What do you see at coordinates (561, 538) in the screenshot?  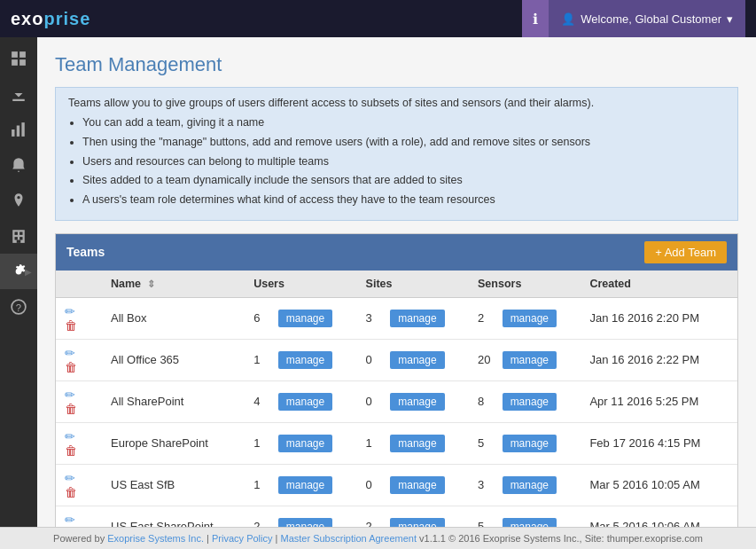 I see `footer-version: v1.1.1 © 2016 Exoprise Systems Inc., Sit…` at bounding box center [561, 538].